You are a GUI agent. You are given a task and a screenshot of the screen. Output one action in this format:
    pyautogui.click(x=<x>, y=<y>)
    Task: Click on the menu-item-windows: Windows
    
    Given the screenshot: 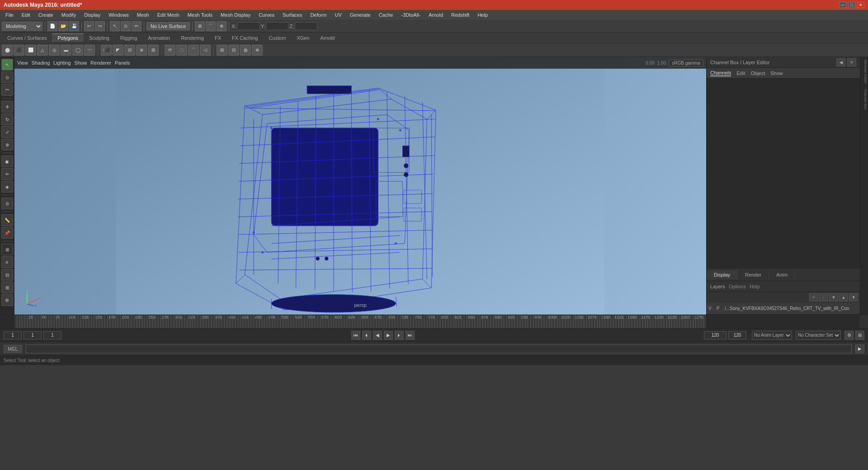 What is the action you would take?
    pyautogui.click(x=118, y=15)
    